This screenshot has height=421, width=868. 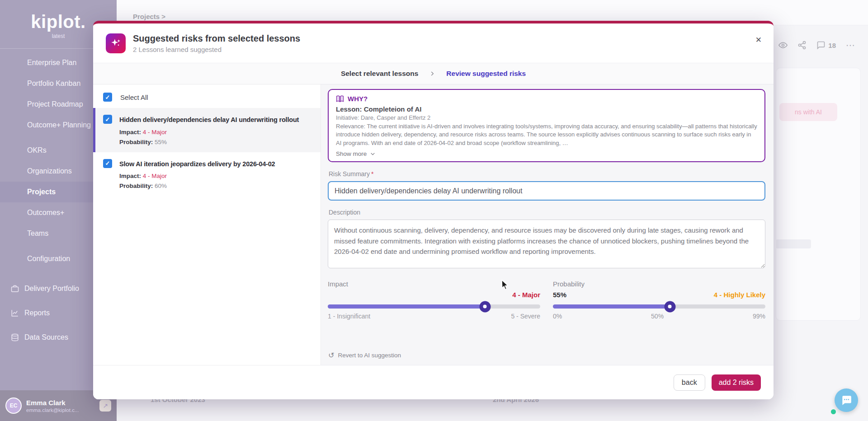 I want to click on modal-title: Suggested risks from selected lessons, so click(x=217, y=39).